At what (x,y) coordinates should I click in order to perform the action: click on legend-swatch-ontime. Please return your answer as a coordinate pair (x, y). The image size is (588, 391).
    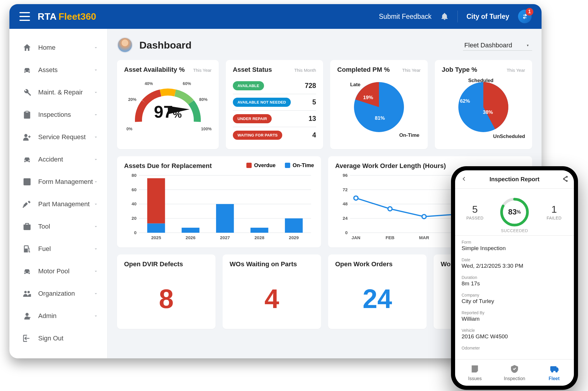
    Looking at the image, I should click on (288, 165).